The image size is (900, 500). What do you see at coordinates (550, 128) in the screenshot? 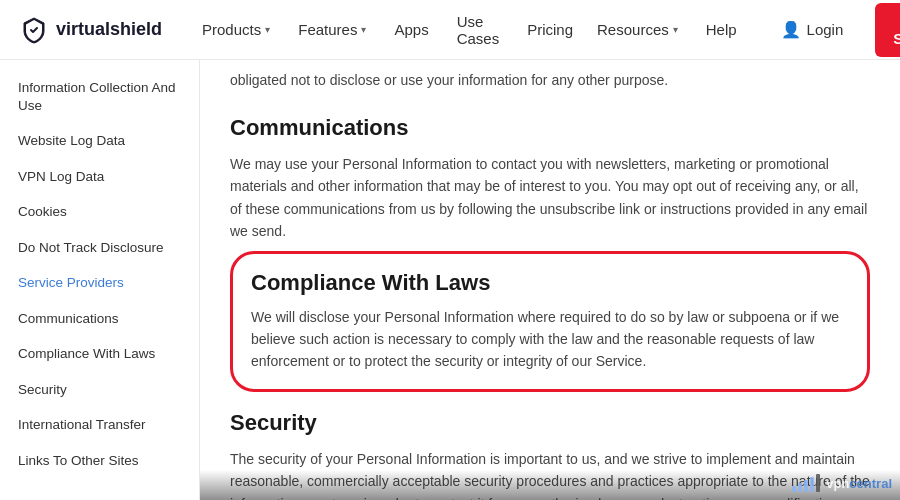
I see `communications-title: Communications` at bounding box center [550, 128].